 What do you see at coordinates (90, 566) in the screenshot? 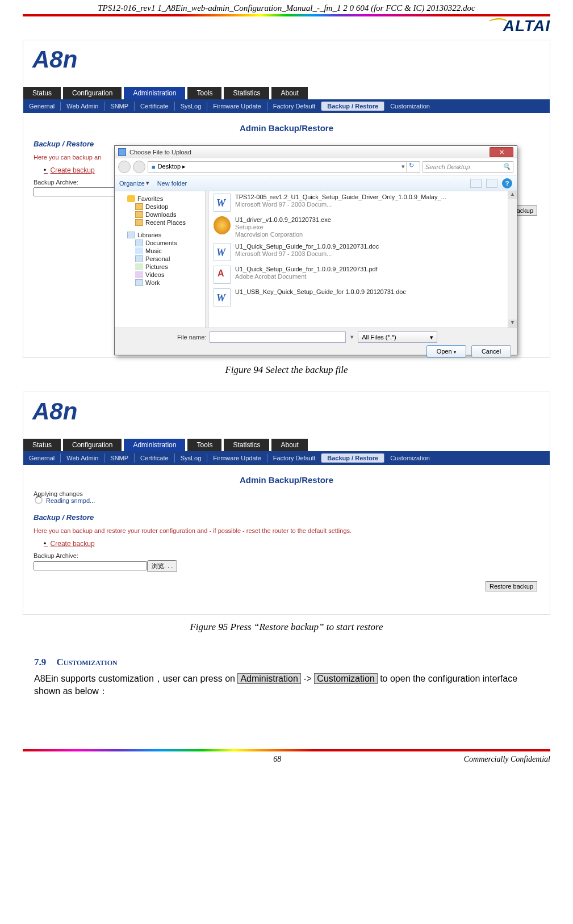
I see `archive-input` at bounding box center [90, 566].